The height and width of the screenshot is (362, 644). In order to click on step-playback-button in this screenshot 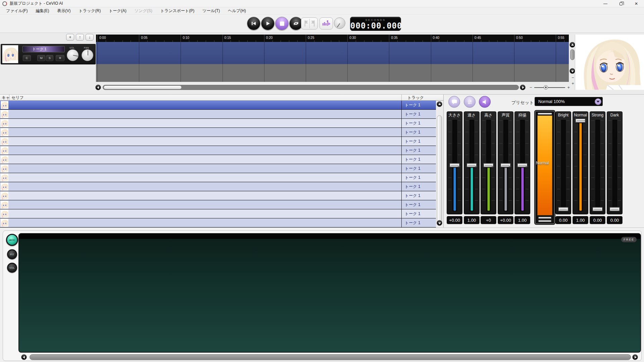, I will do `click(326, 23)`.